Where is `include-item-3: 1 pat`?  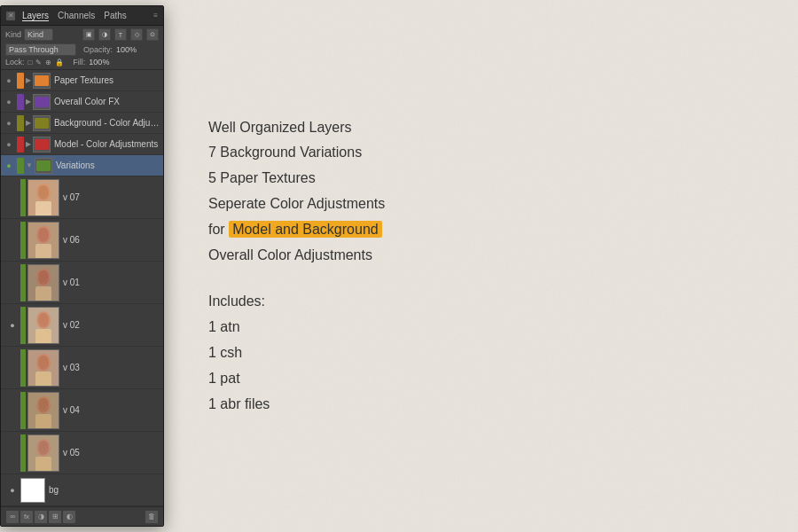
include-item-3: 1 pat is located at coordinates (495, 379).